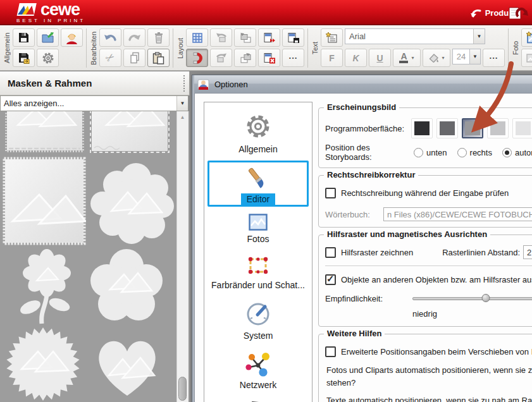  Describe the element at coordinates (185, 83) in the screenshot. I see `panel-drag-handle-icon` at that location.